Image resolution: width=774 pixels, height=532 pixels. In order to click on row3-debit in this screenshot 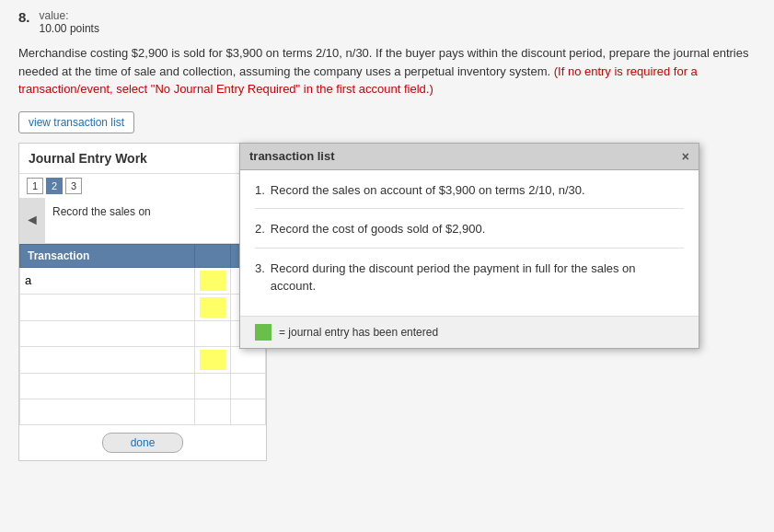, I will do `click(213, 333)`.